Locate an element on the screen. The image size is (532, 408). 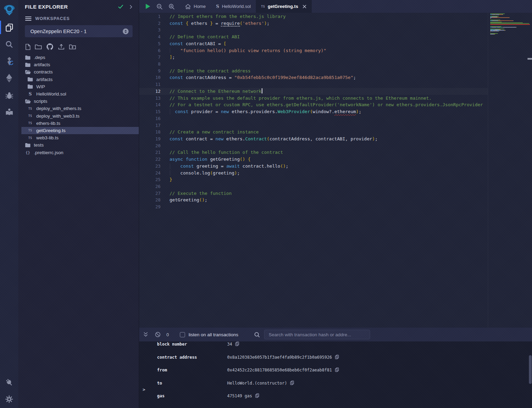
tree-item-web3-lib-ts: TSweb3-lib.ts is located at coordinates (80, 138).